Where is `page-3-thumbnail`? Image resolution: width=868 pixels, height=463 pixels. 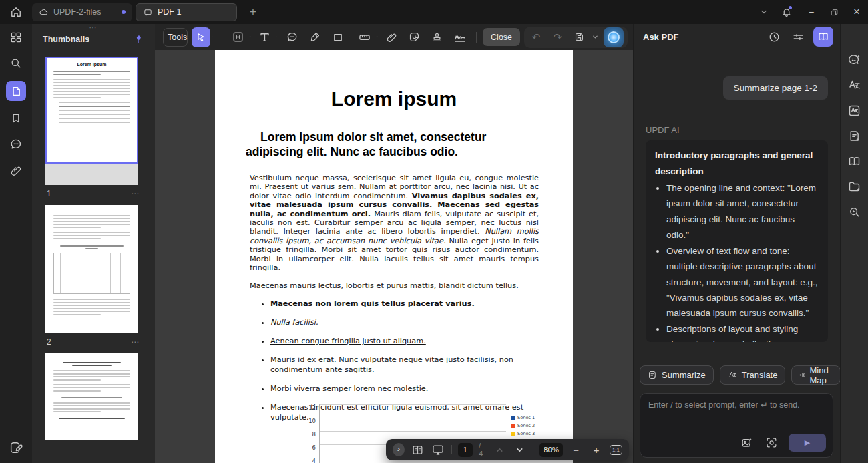
page-3-thumbnail is located at coordinates (92, 397).